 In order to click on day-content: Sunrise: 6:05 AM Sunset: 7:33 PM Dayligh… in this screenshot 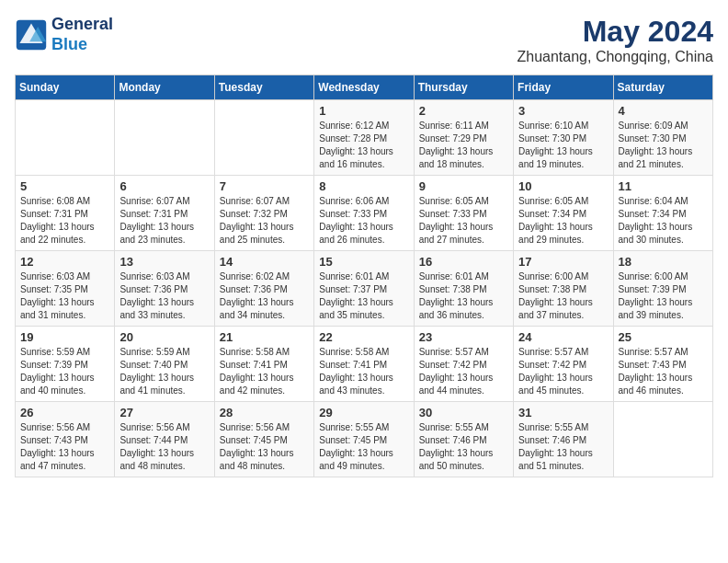, I will do `click(463, 221)`.